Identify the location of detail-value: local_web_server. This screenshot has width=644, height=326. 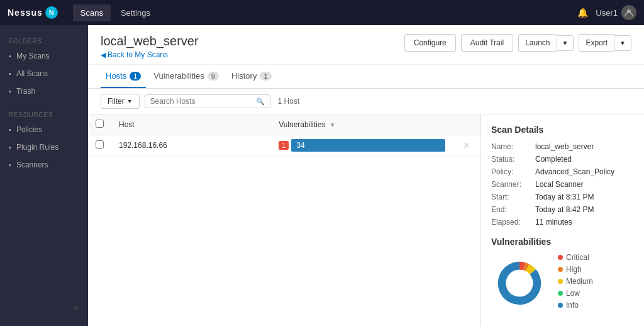
(565, 147).